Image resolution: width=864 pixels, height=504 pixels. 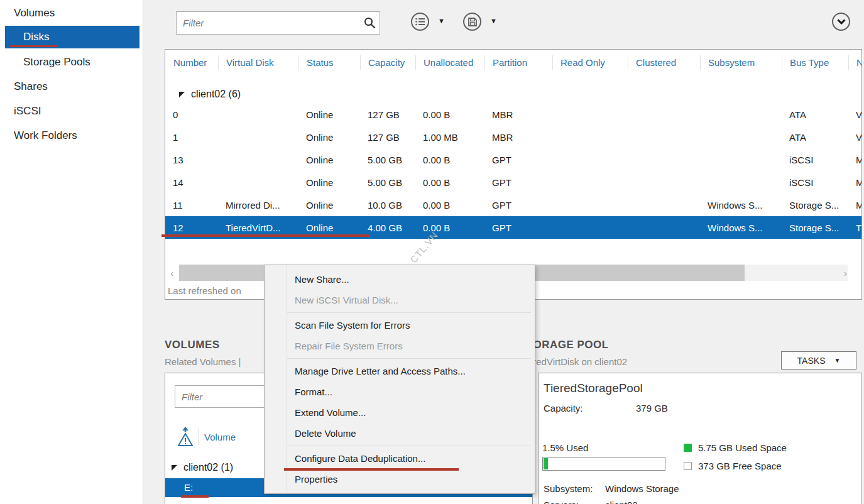 What do you see at coordinates (175, 468) in the screenshot?
I see `collapse-triangle-icon` at bounding box center [175, 468].